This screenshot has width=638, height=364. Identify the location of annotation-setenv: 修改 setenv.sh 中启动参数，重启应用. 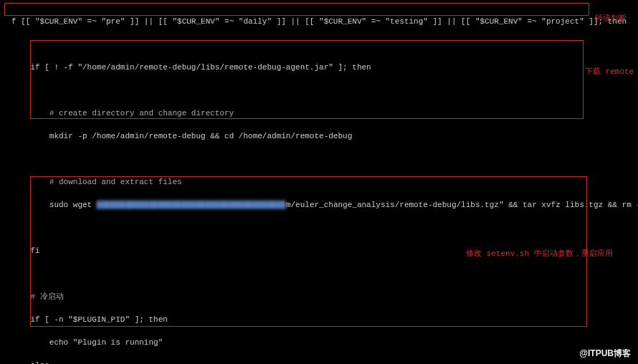
(539, 254).